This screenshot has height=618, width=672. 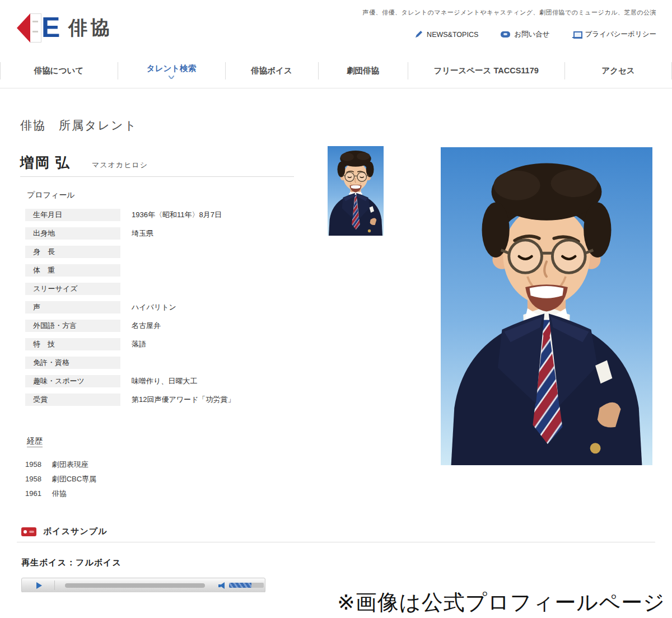 What do you see at coordinates (71, 465) in the screenshot?
I see `history-text: 劇団表現座` at bounding box center [71, 465].